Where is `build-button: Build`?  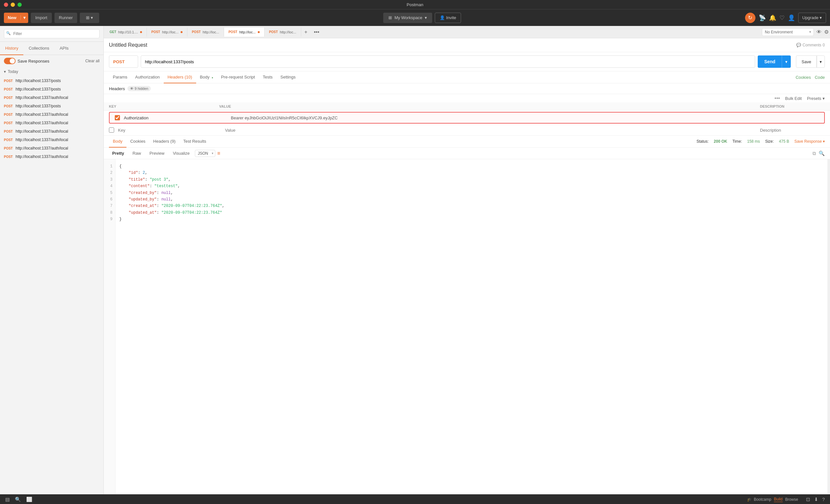
build-button: Build is located at coordinates (778, 499).